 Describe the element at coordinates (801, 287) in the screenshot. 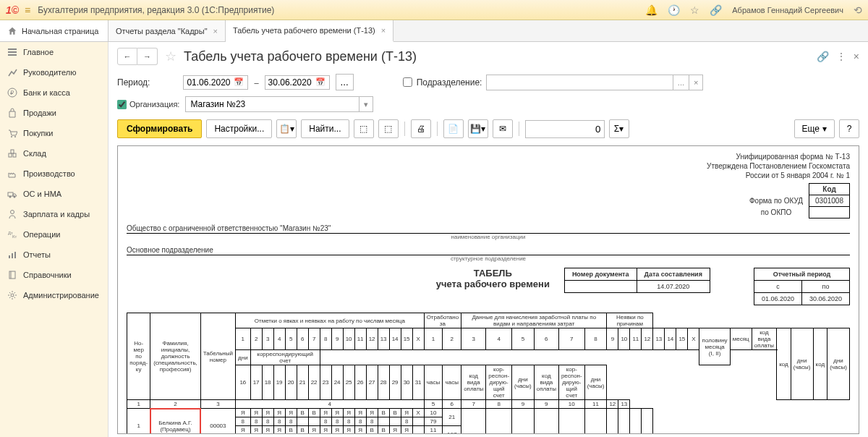

I see `period-meta: Отчетный период спо 01.06.202030.06.2020` at that location.